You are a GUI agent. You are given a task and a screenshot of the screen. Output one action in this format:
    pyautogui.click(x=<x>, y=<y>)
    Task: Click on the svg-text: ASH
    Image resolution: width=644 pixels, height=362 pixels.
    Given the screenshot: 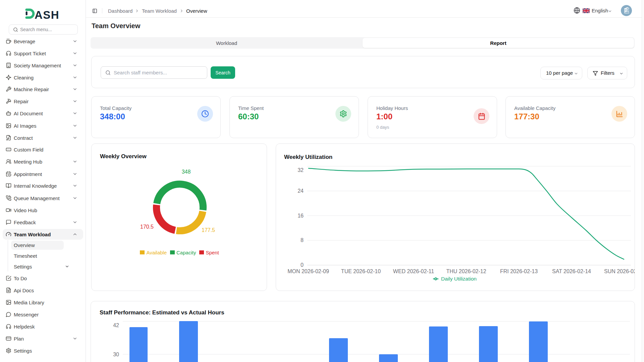 What is the action you would take?
    pyautogui.click(x=47, y=14)
    